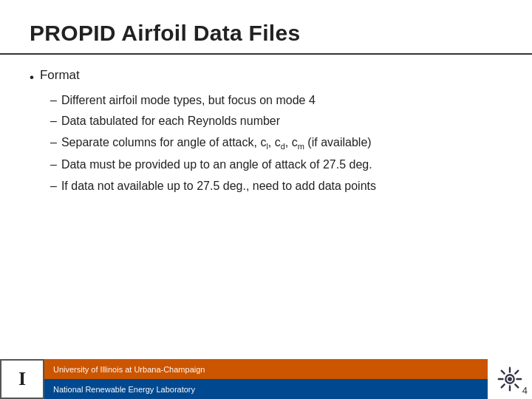 The width and height of the screenshot is (532, 399). I want to click on sub-bullet-5: – If data not available up to 27.5 deg.,…, so click(276, 186).